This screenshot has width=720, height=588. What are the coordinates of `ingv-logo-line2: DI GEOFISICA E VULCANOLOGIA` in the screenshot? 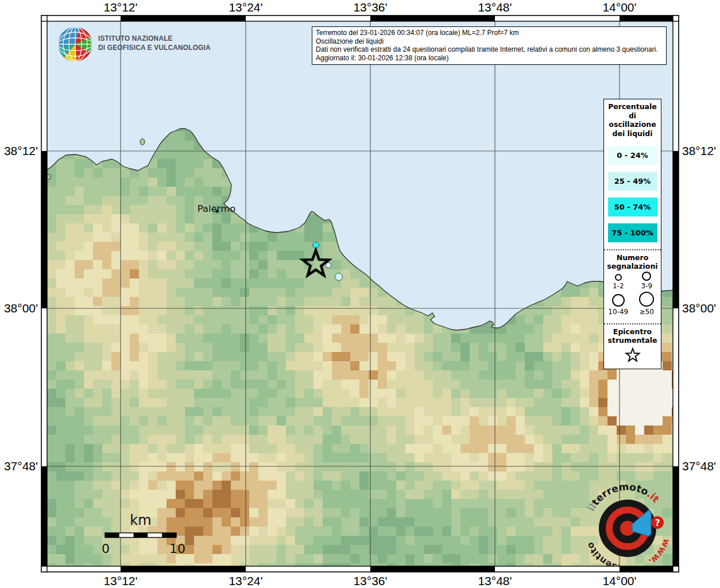 It's located at (154, 48).